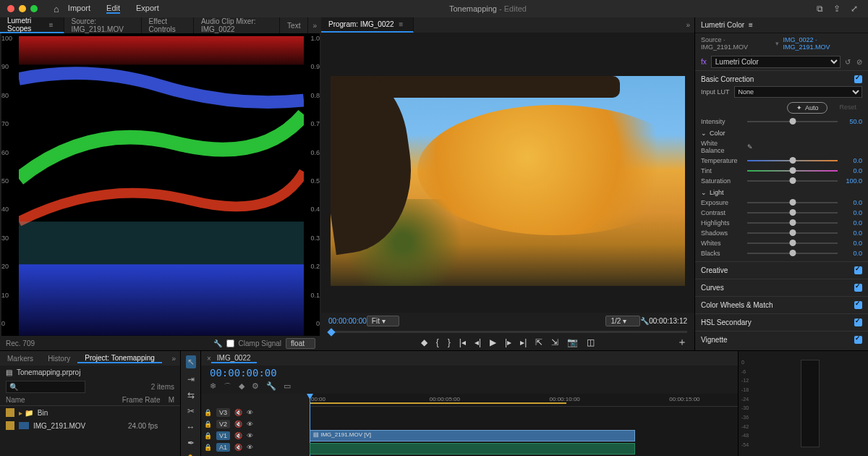 Image resolution: width=868 pixels, height=456 pixels. I want to click on input-lut-dropdown: None, so click(799, 92).